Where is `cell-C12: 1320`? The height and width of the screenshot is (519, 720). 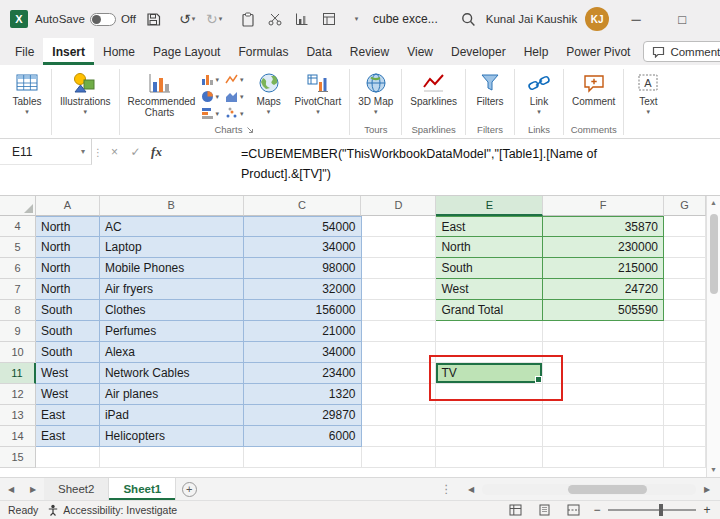 cell-C12: 1320 is located at coordinates (303, 394).